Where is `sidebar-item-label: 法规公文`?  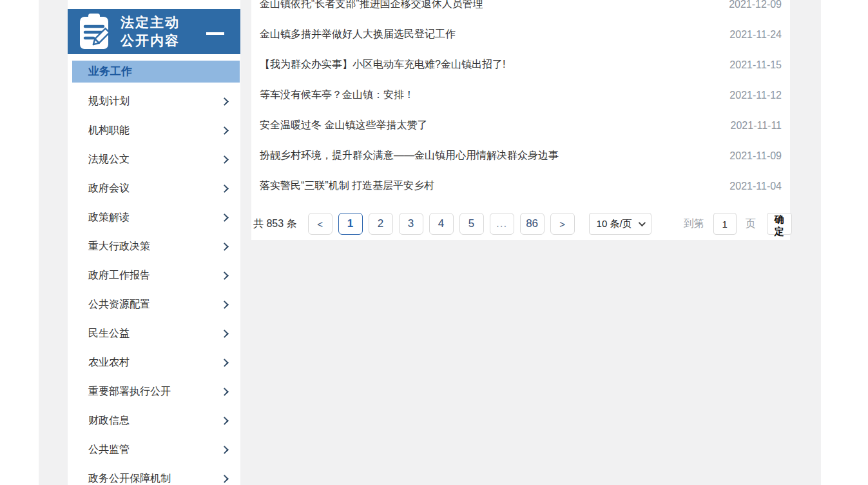 sidebar-item-label: 法规公文 is located at coordinates (109, 160).